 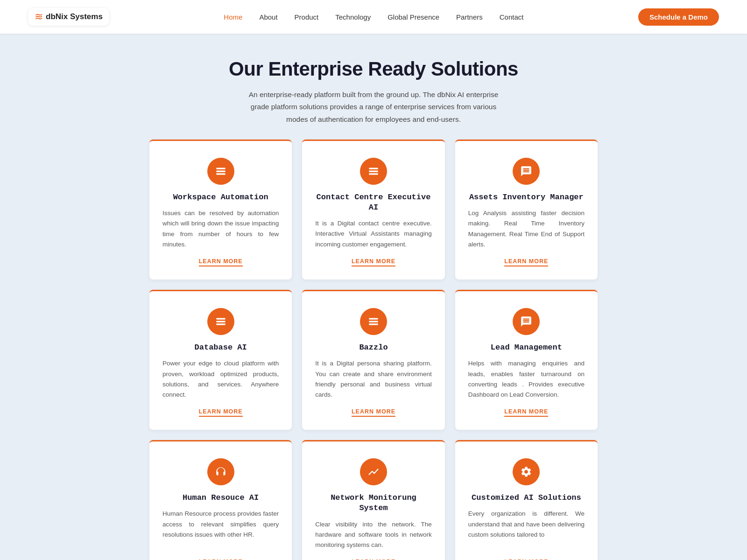 I want to click on header: ≋ dbNix Systems Home About Product Techn…, so click(x=374, y=17).